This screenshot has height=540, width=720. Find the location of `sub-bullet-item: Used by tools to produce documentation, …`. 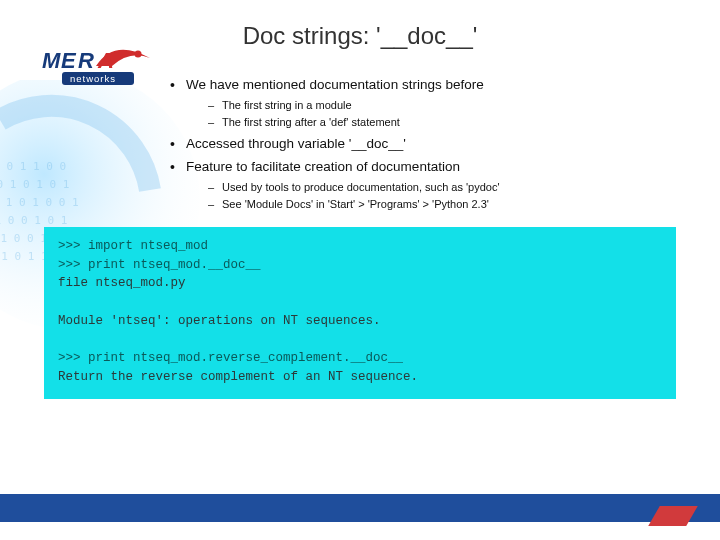

sub-bullet-item: Used by tools to produce documentation, … is located at coordinates (464, 188).